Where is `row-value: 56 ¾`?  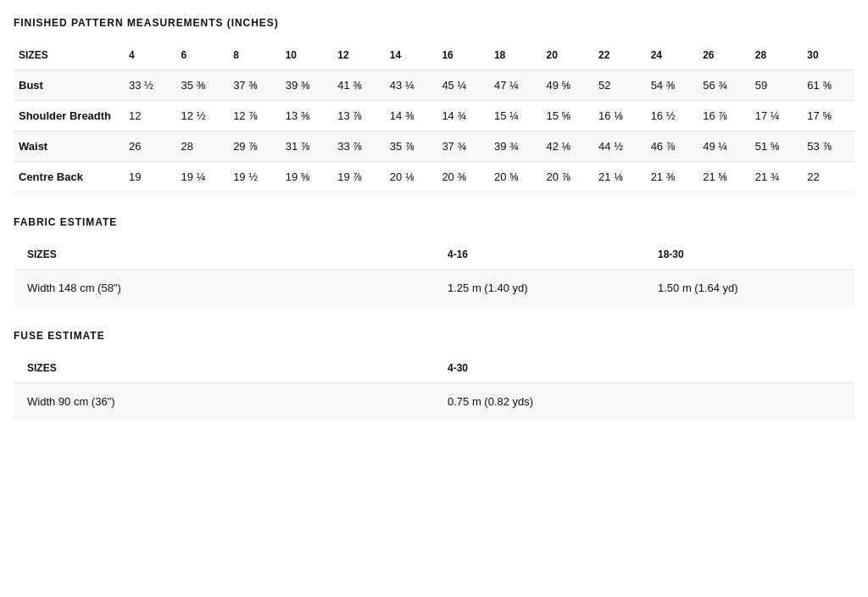
row-value: 56 ¾ is located at coordinates (724, 86).